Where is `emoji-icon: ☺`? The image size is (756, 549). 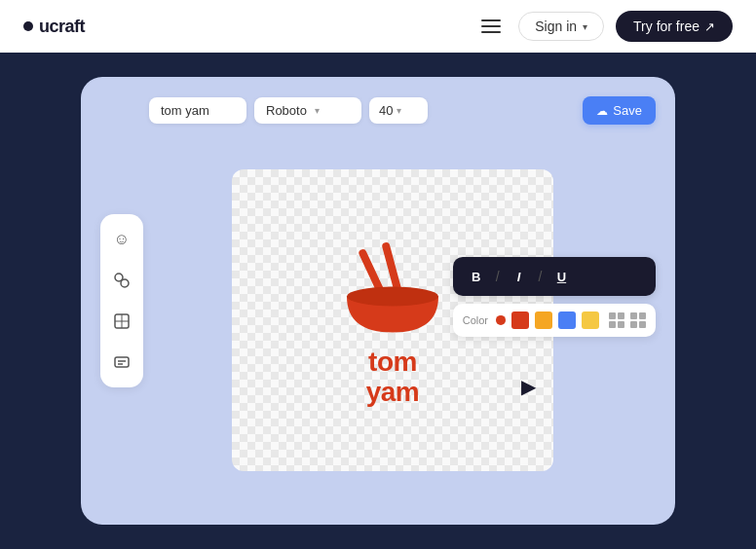 emoji-icon: ☺ is located at coordinates (122, 239).